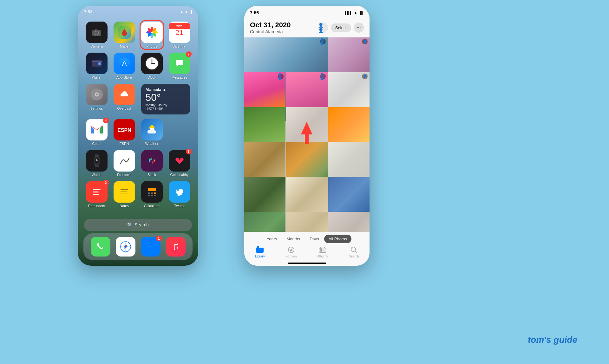 The width and height of the screenshot is (609, 364). Describe the element at coordinates (166, 109) in the screenshot. I see `weather-range: H:57° L:40°` at that location.